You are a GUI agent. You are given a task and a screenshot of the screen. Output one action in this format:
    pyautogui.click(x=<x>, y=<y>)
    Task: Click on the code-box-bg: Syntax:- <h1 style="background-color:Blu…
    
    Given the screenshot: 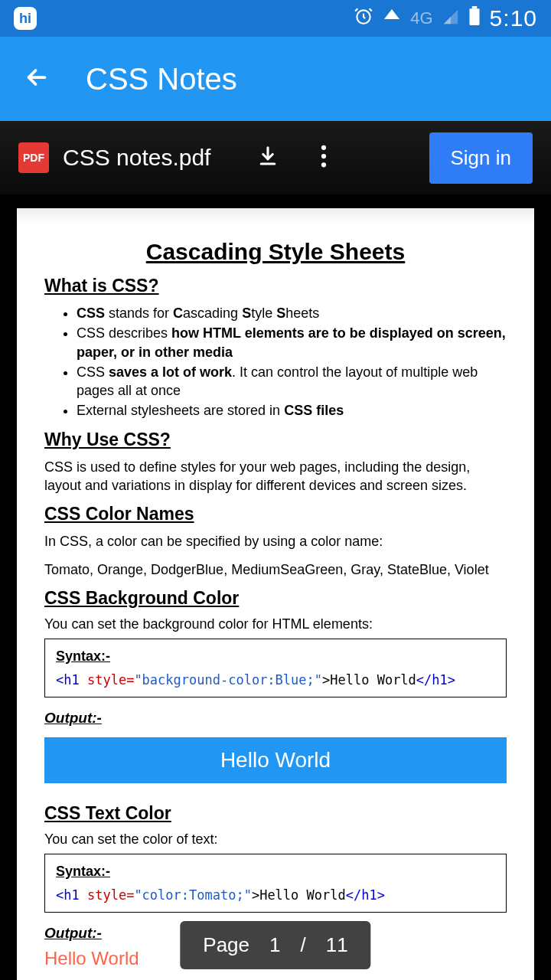 What is the action you would take?
    pyautogui.click(x=276, y=668)
    